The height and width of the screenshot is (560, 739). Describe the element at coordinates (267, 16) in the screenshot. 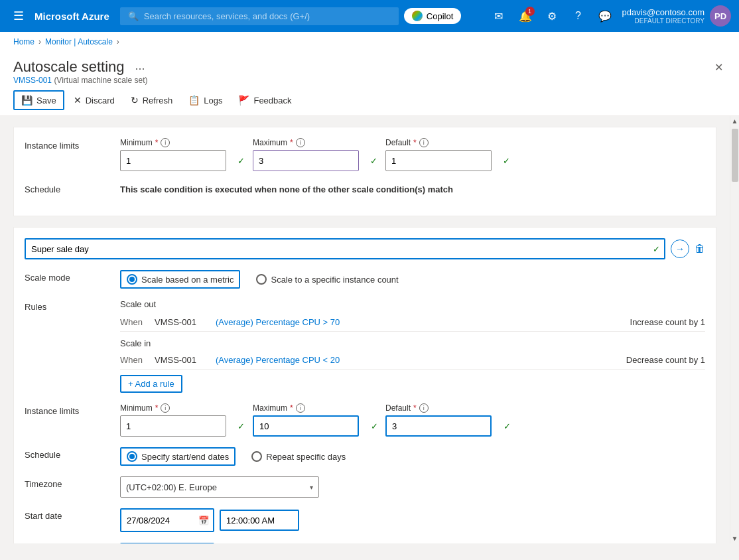

I see `search-input` at that location.